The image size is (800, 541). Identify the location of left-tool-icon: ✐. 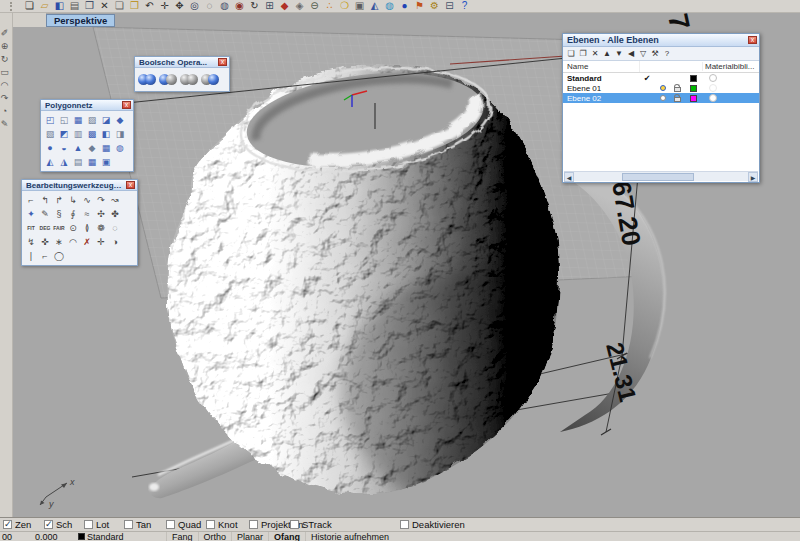
(6, 34).